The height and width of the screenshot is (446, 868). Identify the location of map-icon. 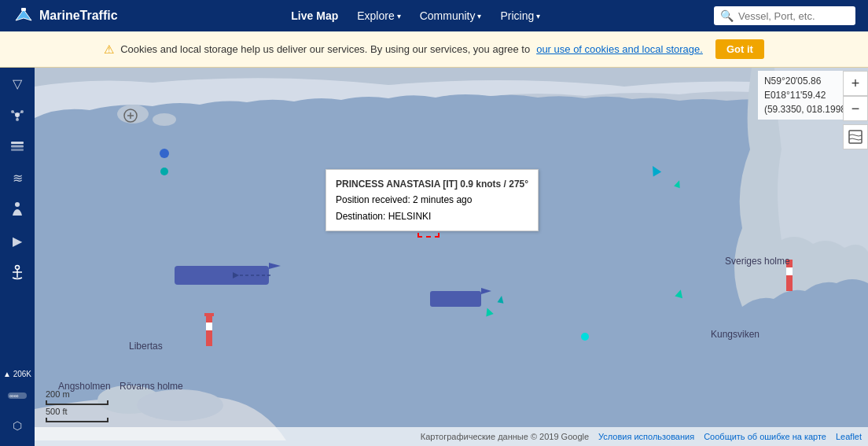
(855, 137).